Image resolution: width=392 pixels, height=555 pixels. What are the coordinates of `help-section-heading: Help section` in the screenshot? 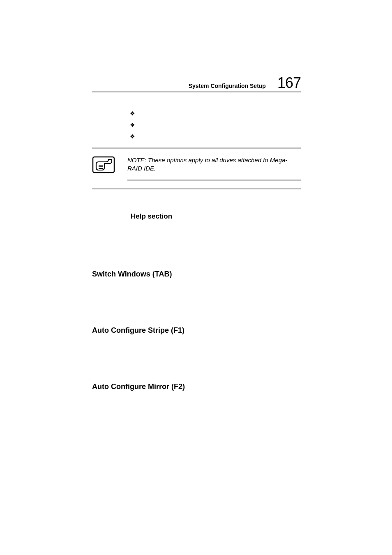 It's located at (216, 216).